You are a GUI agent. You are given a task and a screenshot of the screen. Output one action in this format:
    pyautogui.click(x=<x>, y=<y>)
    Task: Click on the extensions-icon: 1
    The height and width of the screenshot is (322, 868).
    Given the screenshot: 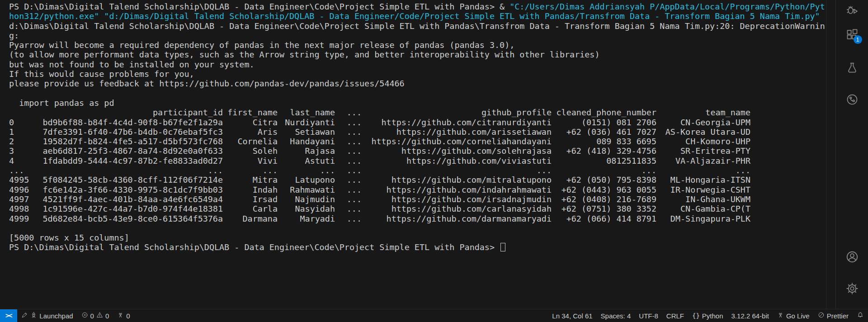 What is the action you would take?
    pyautogui.click(x=852, y=35)
    